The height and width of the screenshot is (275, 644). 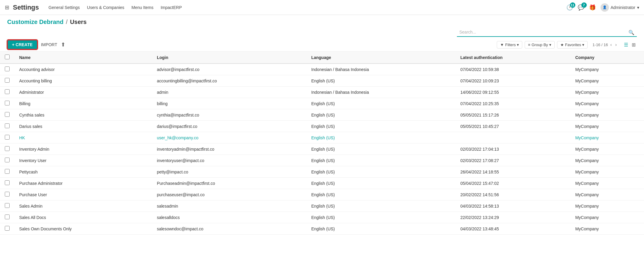 I want to click on row-login: petty@impact.co, so click(x=229, y=172).